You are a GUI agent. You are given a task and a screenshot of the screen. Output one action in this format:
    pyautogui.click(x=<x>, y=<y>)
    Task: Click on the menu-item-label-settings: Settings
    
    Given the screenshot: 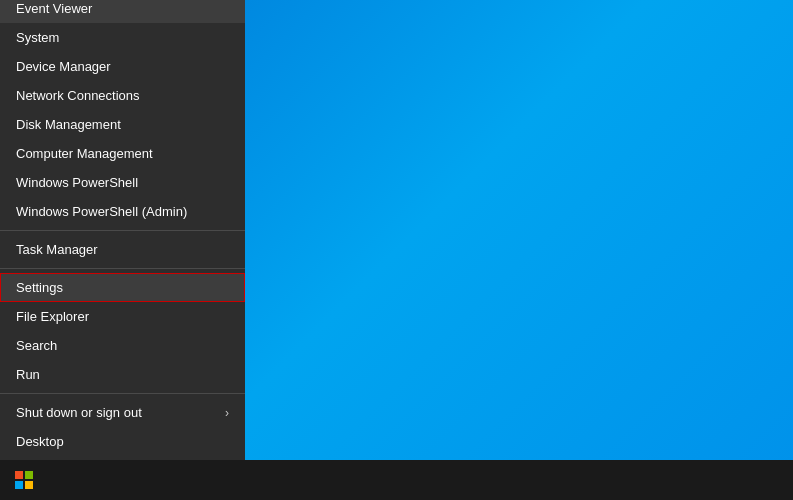 What is the action you would take?
    pyautogui.click(x=40, y=288)
    